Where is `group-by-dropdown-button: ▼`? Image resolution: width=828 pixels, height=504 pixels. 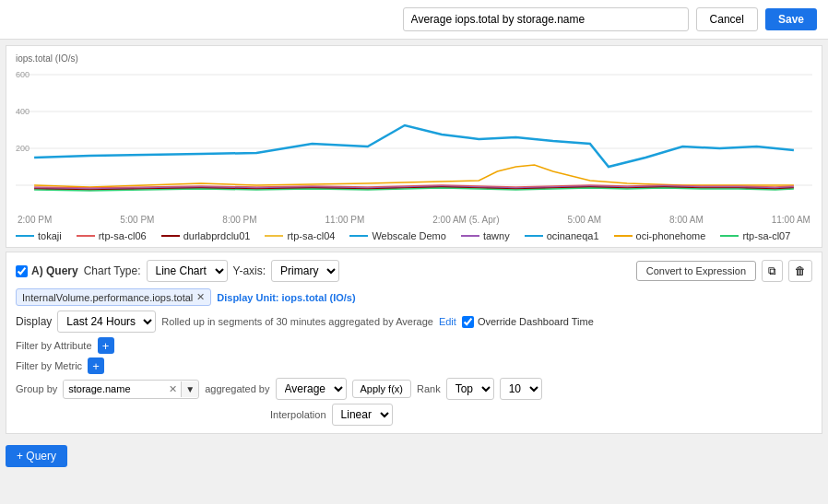 group-by-dropdown-button: ▼ is located at coordinates (190, 389).